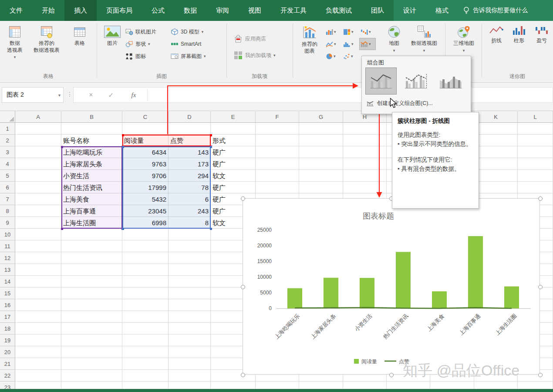 The image size is (553, 392). I want to click on row-header-12: 12, so click(8, 258).